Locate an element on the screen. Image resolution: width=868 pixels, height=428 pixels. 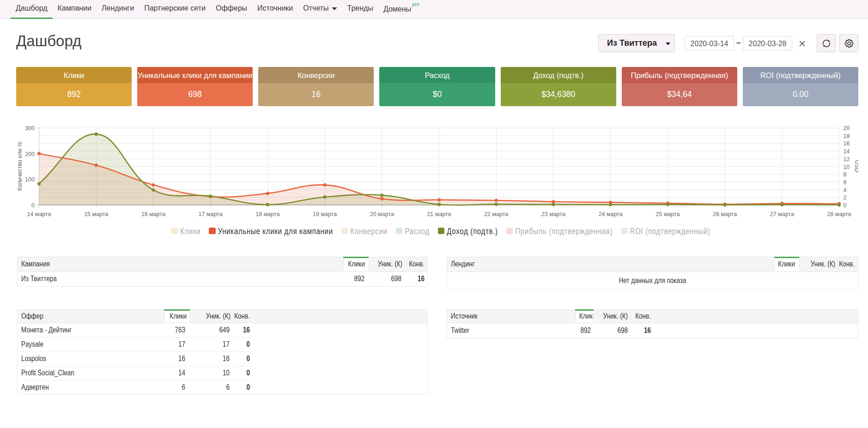
svg-text: 18 is located at coordinates (847, 136).